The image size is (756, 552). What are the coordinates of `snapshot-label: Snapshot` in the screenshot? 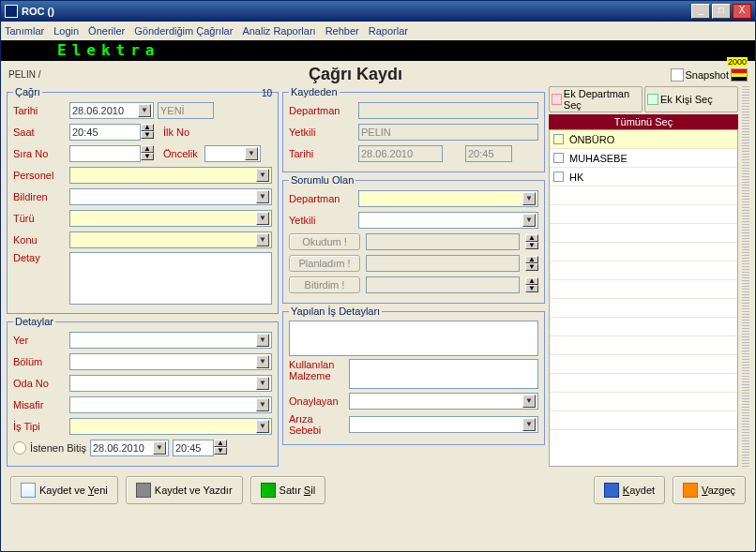 It's located at (707, 75).